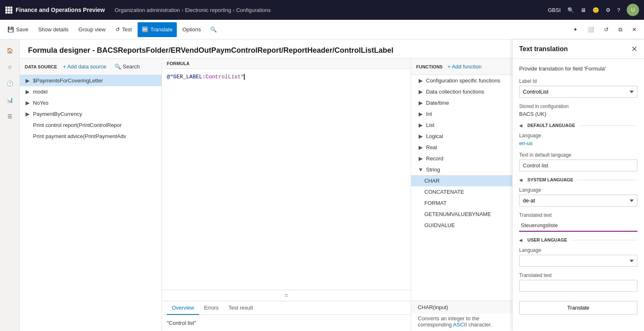  Describe the element at coordinates (521, 180) in the screenshot. I see `collapse-system-icon: ◀` at that location.